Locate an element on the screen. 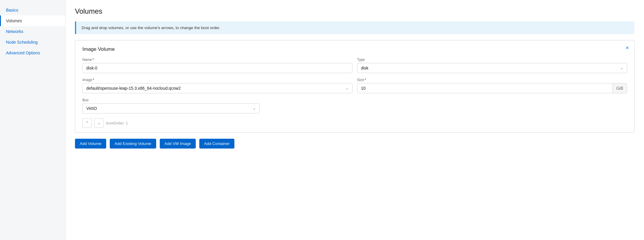 This screenshot has width=644, height=240. bus-select-display: VirtIO ⌄ is located at coordinates (171, 108).